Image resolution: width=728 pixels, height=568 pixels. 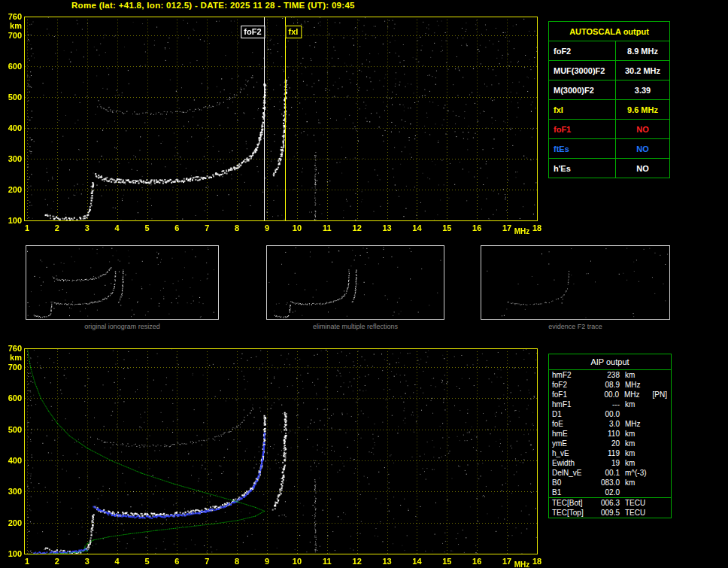 I want to click on thumb-caption-original: original ionogram resized, so click(x=122, y=327).